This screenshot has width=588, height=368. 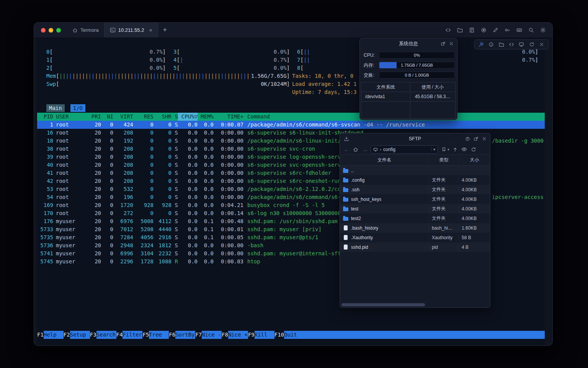 I want to click on help-icon, so click(x=467, y=139).